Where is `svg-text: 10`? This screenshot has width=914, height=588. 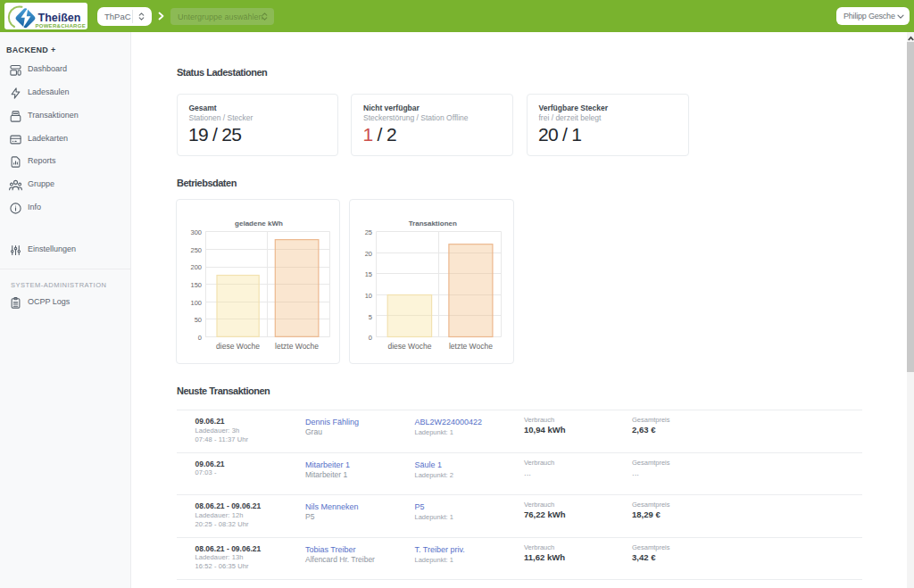
svg-text: 10 is located at coordinates (368, 296).